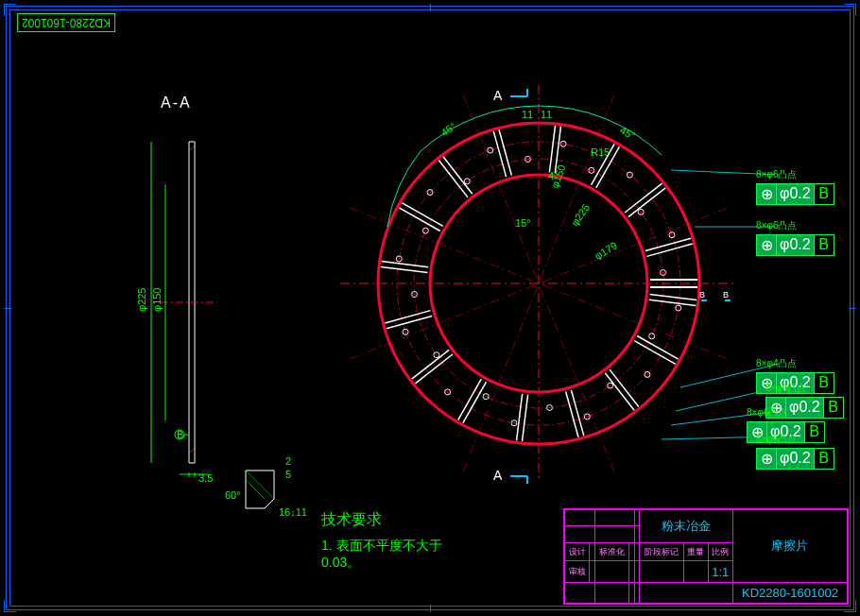 This screenshot has height=616, width=860. Describe the element at coordinates (805, 388) in the screenshot. I see `gdt-4-label: 8×φ6凸点` at that location.